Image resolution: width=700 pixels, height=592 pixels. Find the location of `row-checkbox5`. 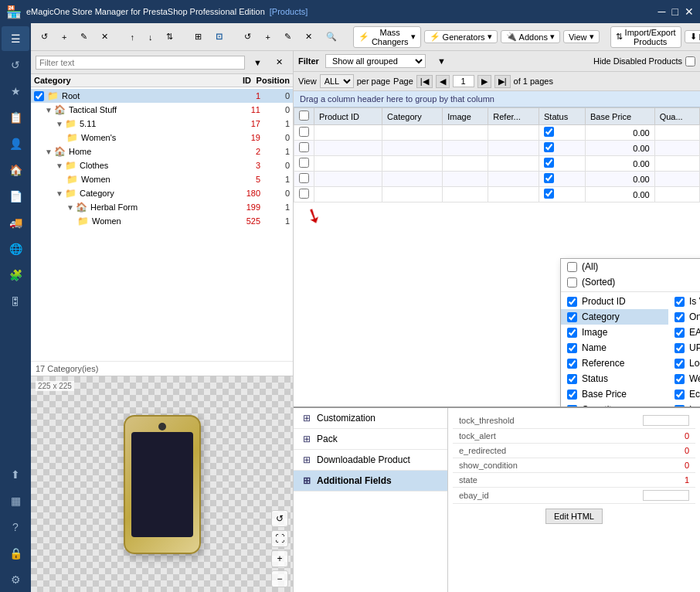

row-checkbox5 is located at coordinates (304, 193).